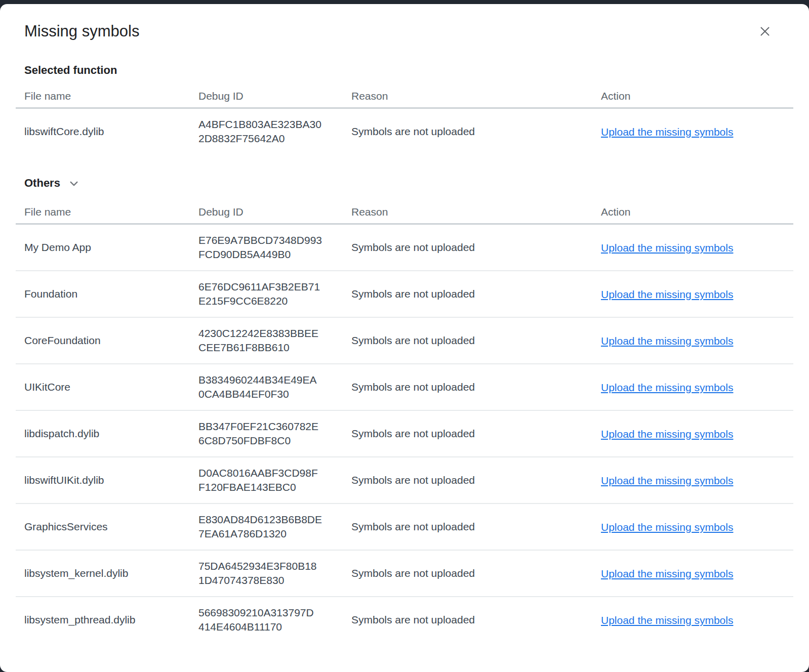 This screenshot has width=809, height=672. Describe the element at coordinates (275, 527) in the screenshot. I see `debug-id-cell: E830AD84D6123B6B8DE 7EA61A786D1320` at that location.